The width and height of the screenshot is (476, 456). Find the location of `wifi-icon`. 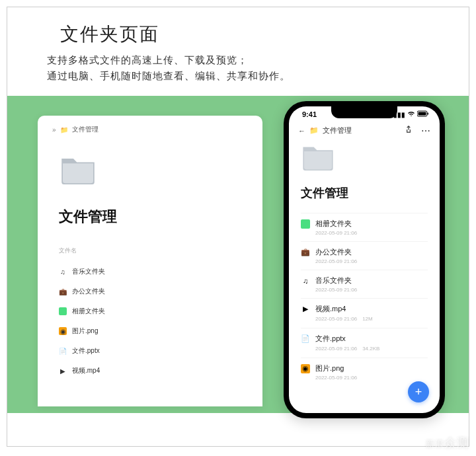

wifi-icon is located at coordinates (411, 114).